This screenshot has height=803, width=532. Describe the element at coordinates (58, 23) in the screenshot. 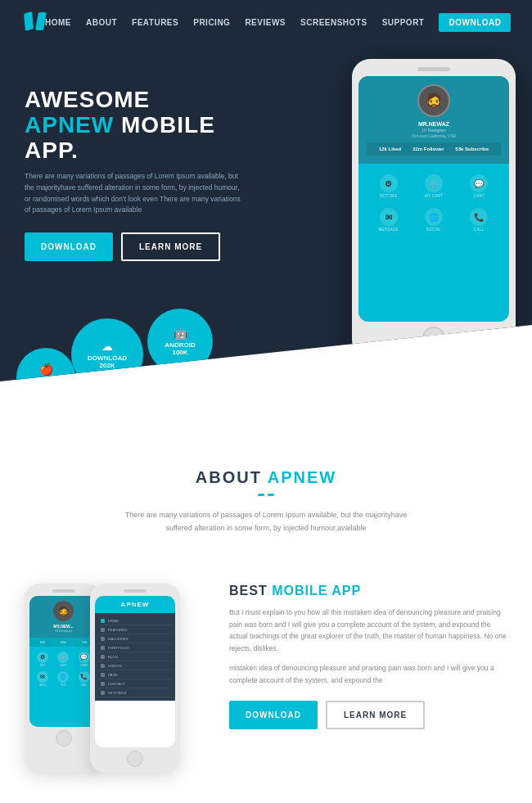

I see `nav-home: HOME` at that location.